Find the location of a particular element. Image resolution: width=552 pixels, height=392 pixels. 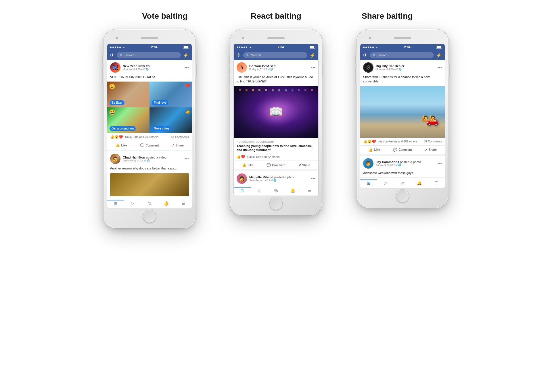

like-icon-1: 👍 is located at coordinates (118, 145).